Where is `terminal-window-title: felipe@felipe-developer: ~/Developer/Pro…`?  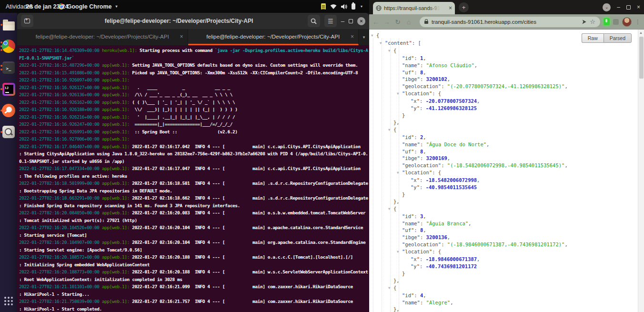
terminal-window-title: felipe@felipe-developer: ~/Developer/Pro… is located at coordinates (179, 21).